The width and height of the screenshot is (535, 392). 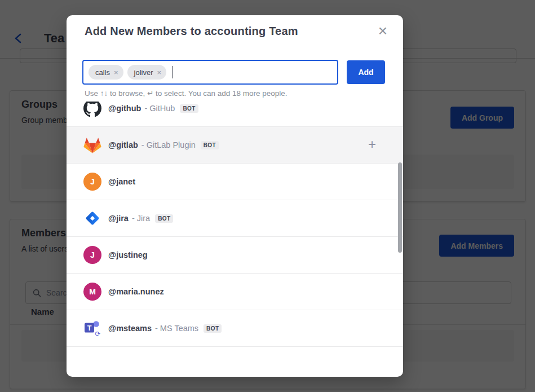 What do you see at coordinates (169, 145) in the screenshot?
I see `member-descriptor: - GitLab Plugin` at bounding box center [169, 145].